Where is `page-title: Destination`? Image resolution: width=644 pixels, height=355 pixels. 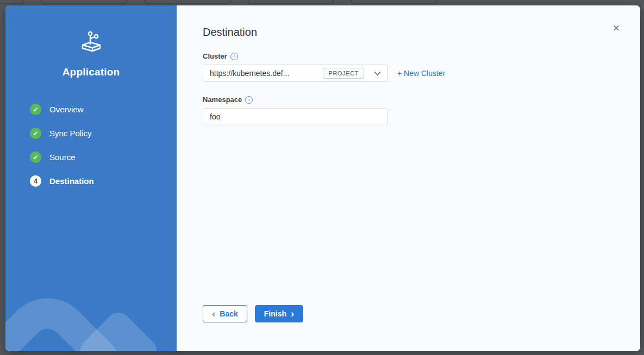
page-title: Destination is located at coordinates (409, 33).